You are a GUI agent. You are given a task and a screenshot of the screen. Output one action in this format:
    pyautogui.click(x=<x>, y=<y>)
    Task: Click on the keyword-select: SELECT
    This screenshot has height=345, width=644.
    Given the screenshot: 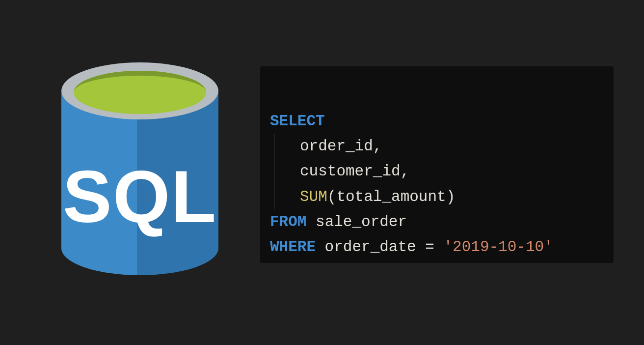 What is the action you would take?
    pyautogui.click(x=297, y=121)
    